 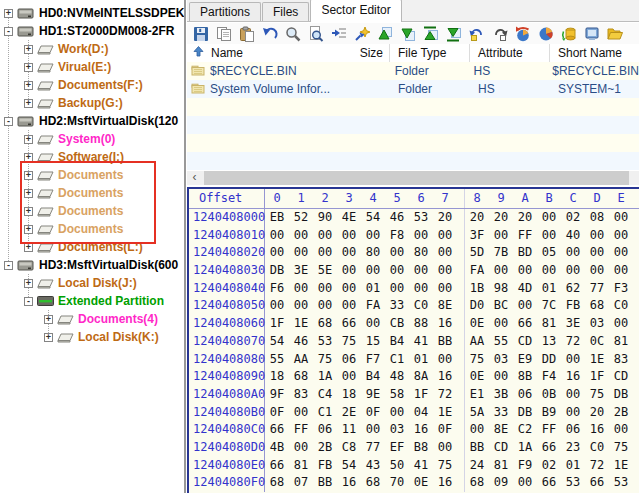 I want to click on column-header-attribute: Attribute, so click(x=510, y=53).